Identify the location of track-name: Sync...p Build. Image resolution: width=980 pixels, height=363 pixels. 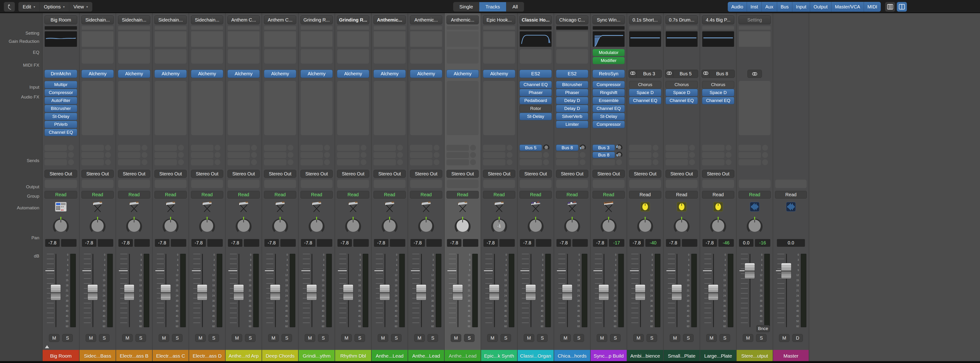
(609, 356).